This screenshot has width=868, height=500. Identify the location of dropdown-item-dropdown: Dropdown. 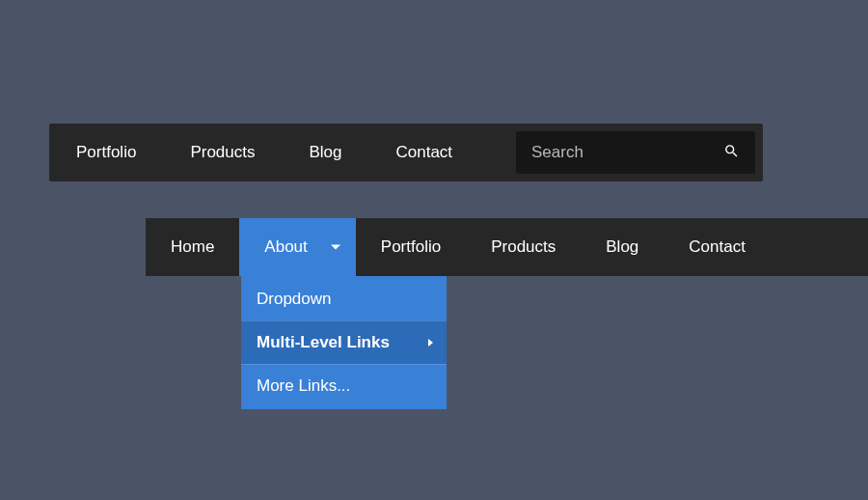
(343, 298).